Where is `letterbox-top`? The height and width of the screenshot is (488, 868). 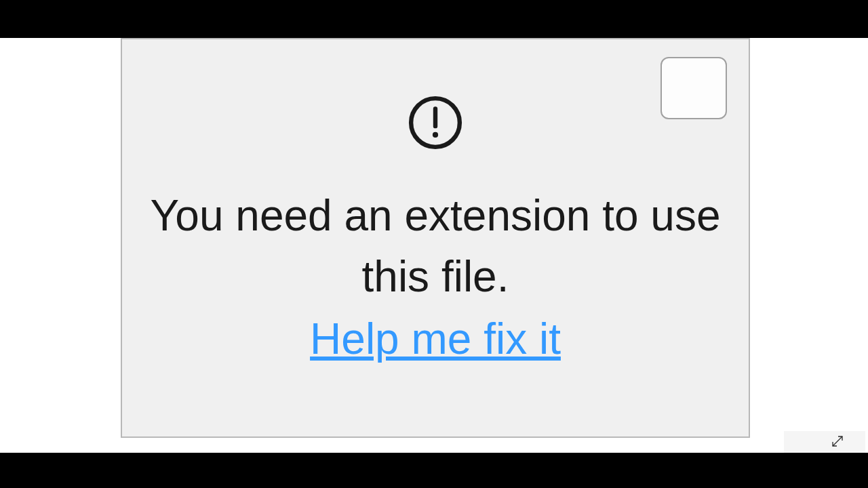 letterbox-top is located at coordinates (434, 19).